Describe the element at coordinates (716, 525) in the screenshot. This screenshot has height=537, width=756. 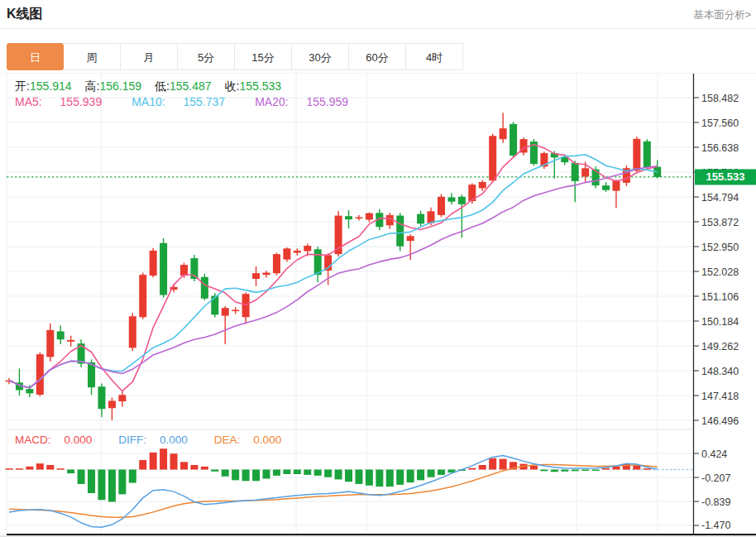
I see `svg-text: -1.470` at that location.